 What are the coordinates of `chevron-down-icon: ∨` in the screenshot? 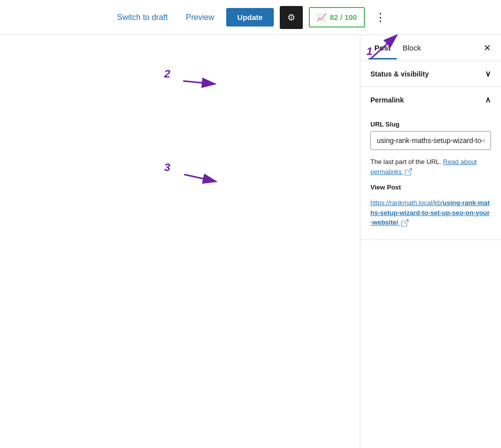 It's located at (488, 74).